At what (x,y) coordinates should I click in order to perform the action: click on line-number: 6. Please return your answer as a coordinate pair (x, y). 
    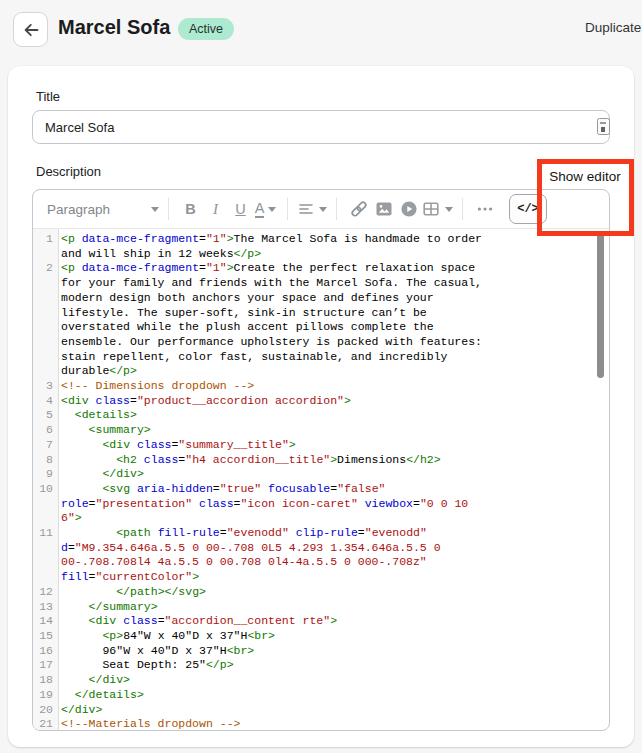
    Looking at the image, I should click on (43, 430).